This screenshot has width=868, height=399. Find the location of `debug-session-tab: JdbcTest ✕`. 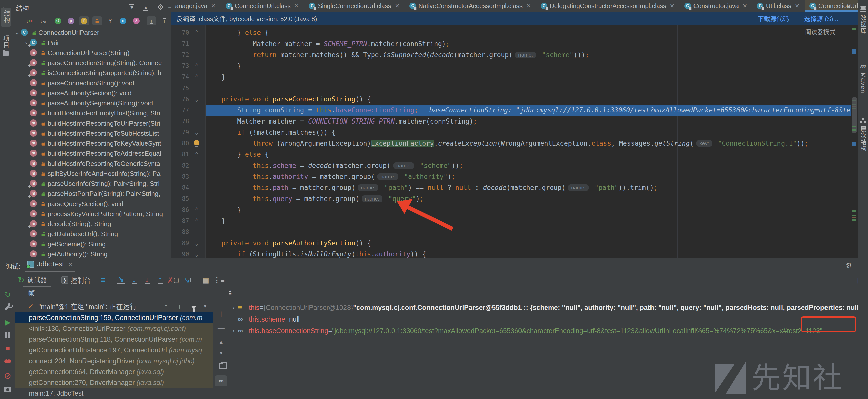

debug-session-tab: JdbcTest ✕ is located at coordinates (50, 264).